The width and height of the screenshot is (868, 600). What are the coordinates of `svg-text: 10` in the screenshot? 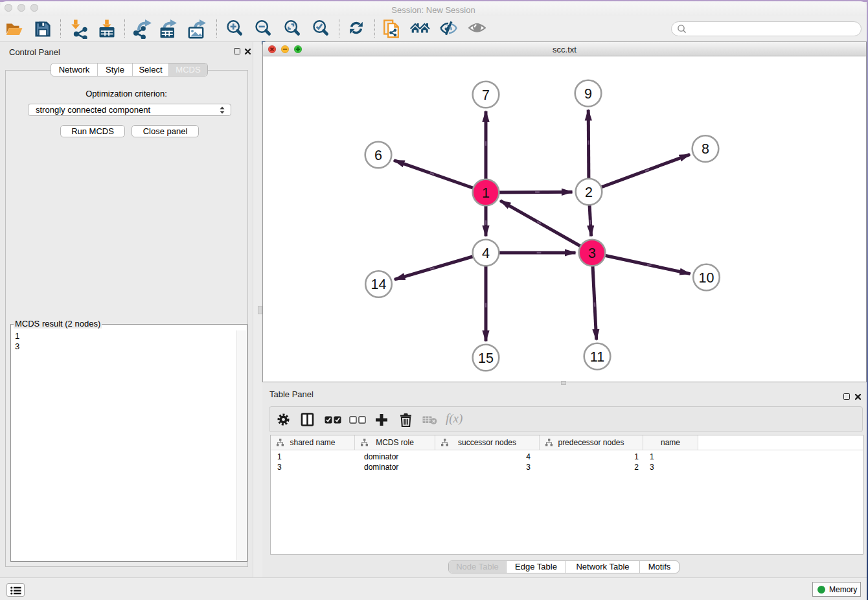 It's located at (707, 278).